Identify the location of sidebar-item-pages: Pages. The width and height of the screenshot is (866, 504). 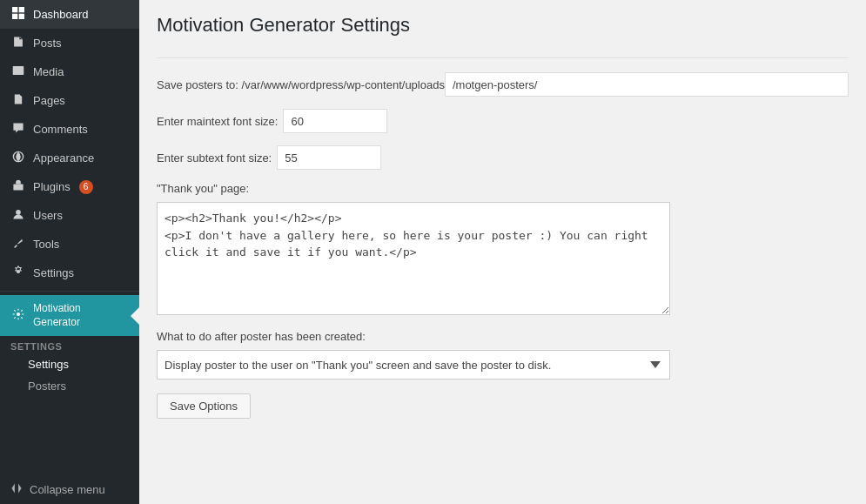
(70, 101).